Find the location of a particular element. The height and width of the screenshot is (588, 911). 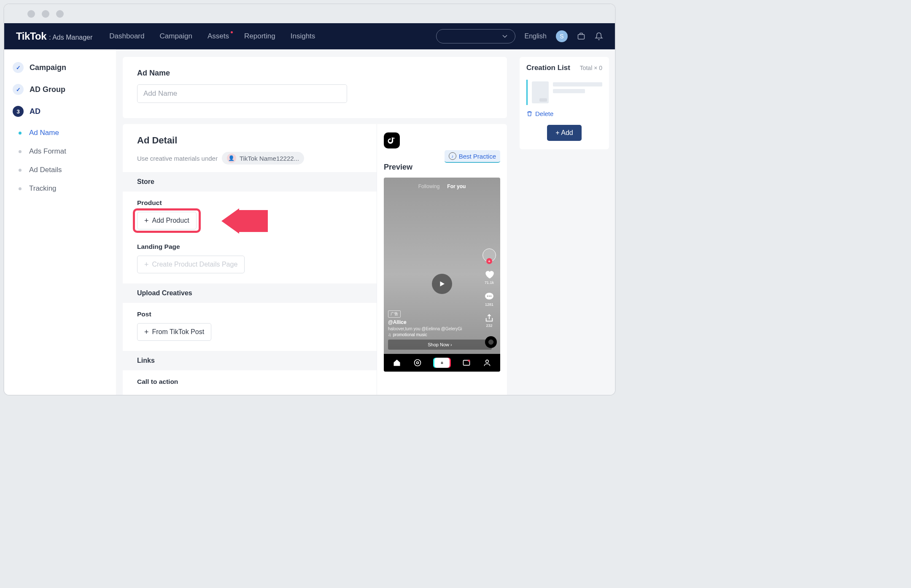

account-avatar-icon: 👤 is located at coordinates (232, 158).